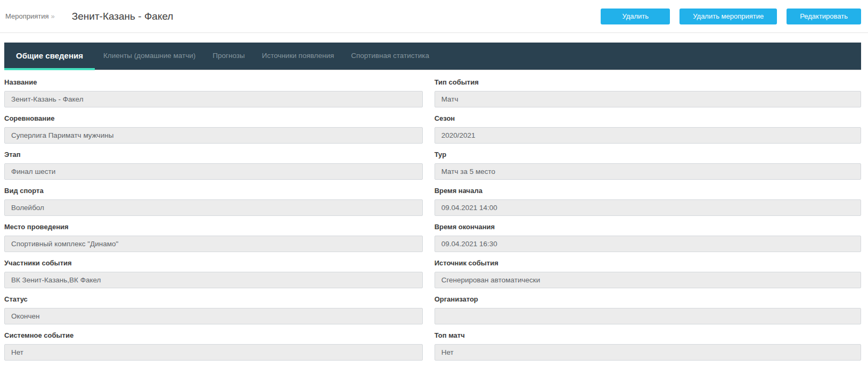  I want to click on competition-input, so click(214, 135).